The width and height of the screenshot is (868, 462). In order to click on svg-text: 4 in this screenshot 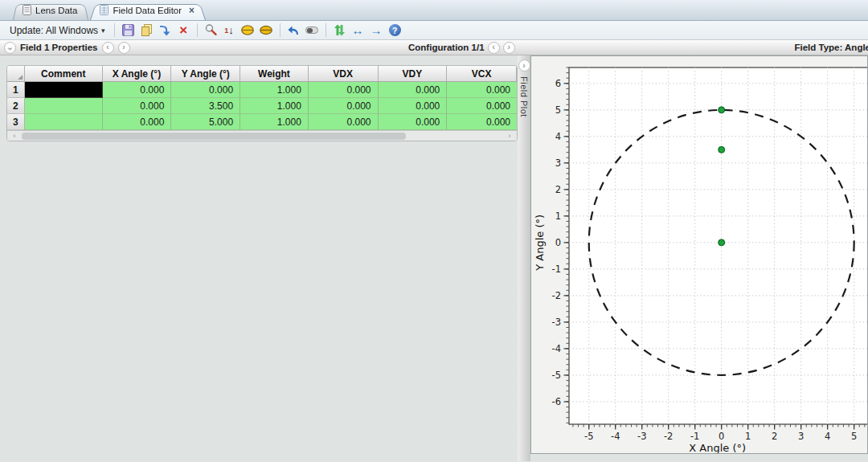, I will do `click(828, 436)`.